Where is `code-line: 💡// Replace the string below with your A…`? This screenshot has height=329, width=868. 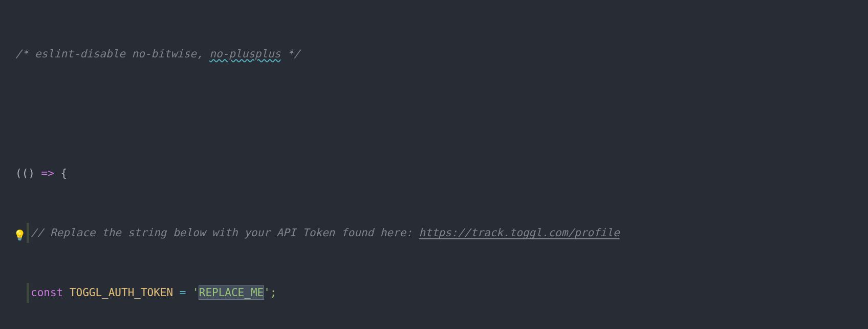 code-line: 💡// Replace the string below with your A… is located at coordinates (442, 233).